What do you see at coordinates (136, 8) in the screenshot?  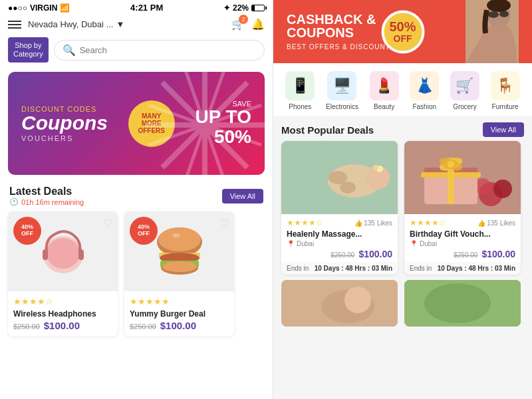 I see `status-bar: ●●○○ VIRGIN 📶 4:21 PM ✦ 22%` at bounding box center [136, 8].